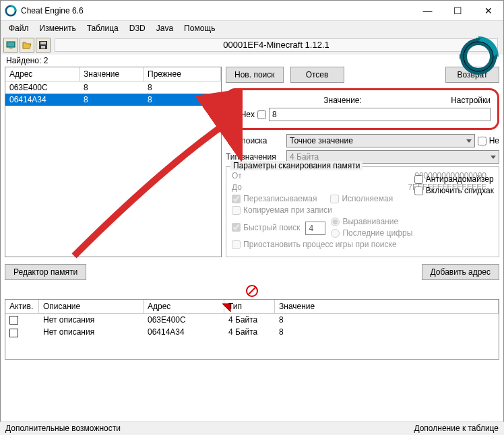 This screenshot has height=435, width=504. Describe the element at coordinates (184, 306) in the screenshot. I see `th-address: Адрес` at that location.